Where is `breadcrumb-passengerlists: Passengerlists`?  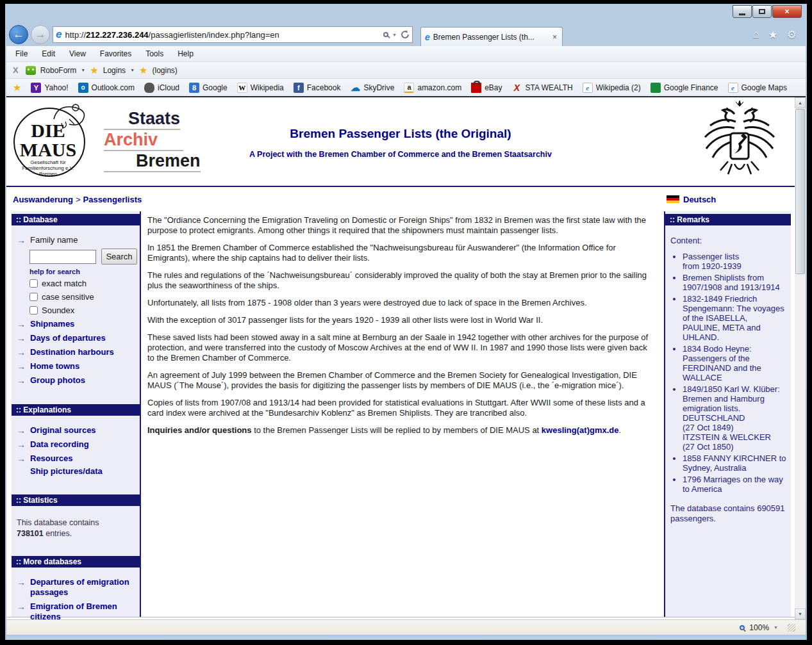
breadcrumb-passengerlists: Passengerlists is located at coordinates (113, 200).